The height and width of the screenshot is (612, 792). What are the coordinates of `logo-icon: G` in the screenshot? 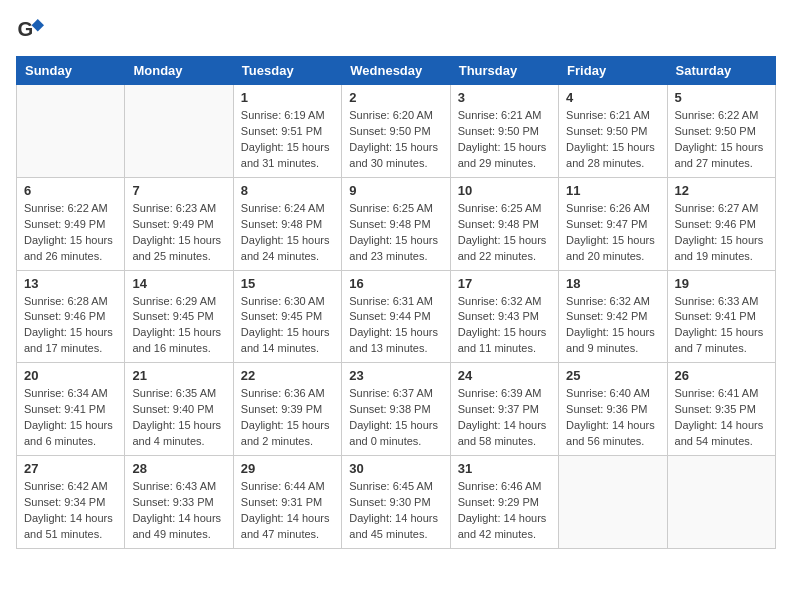 It's located at (30, 30).